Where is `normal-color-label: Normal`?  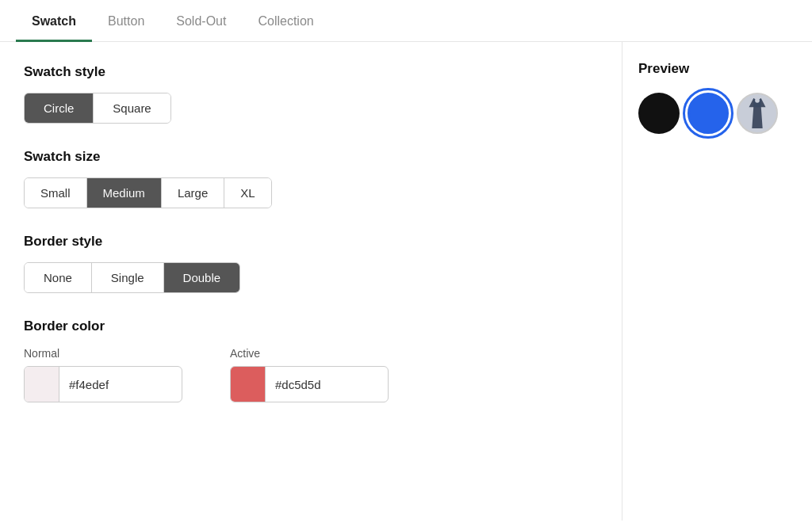
normal-color-label: Normal is located at coordinates (103, 353).